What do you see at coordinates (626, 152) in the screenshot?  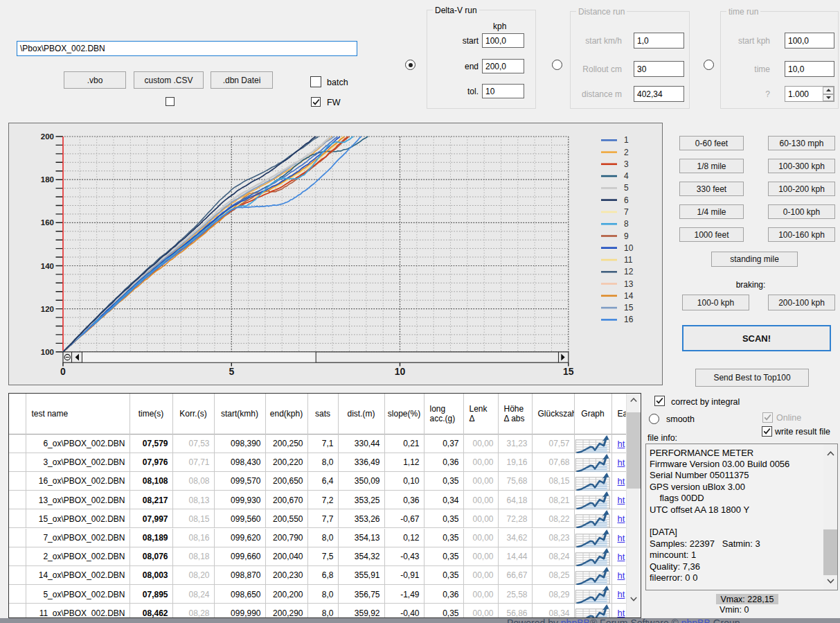 I see `svg-text: 2` at bounding box center [626, 152].